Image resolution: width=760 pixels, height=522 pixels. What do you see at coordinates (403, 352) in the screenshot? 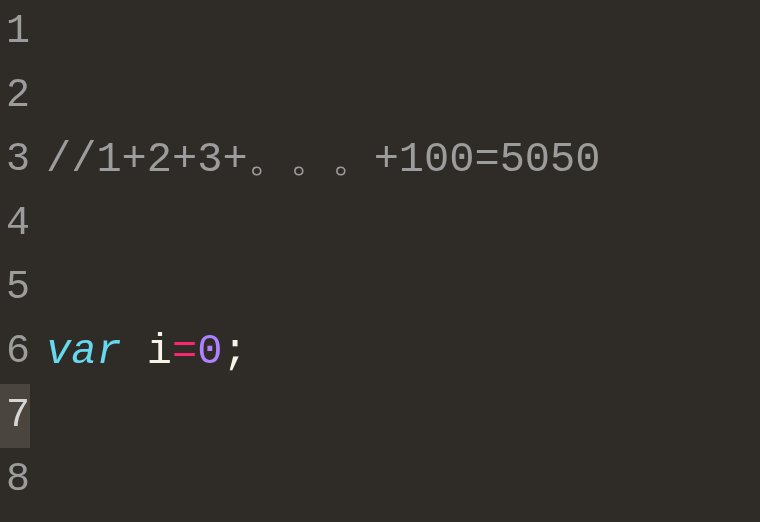
I see `code-line: var i=0;` at bounding box center [403, 352].